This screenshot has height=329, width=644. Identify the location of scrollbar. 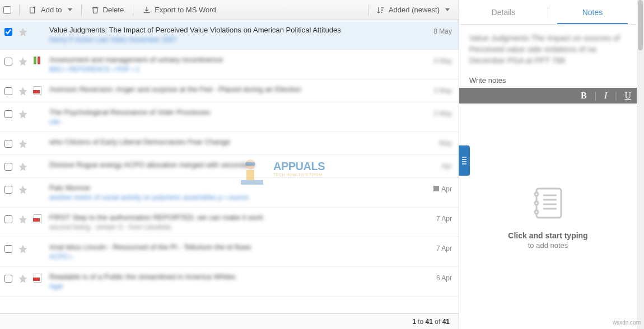
(641, 164).